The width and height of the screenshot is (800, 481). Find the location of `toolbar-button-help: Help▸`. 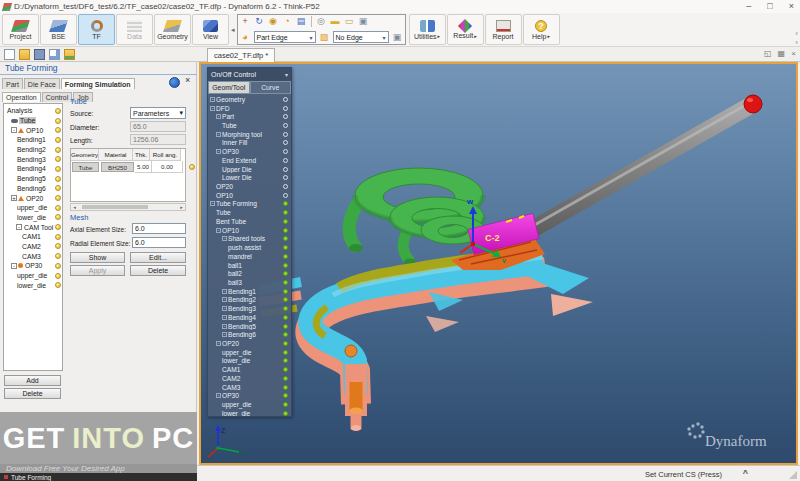

toolbar-button-help: Help▸ is located at coordinates (542, 30).